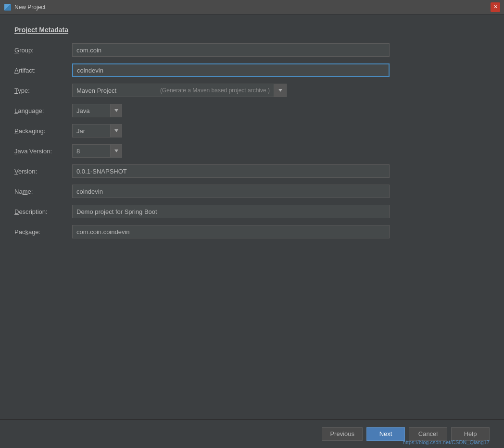 This screenshot has width=504, height=448. What do you see at coordinates (252, 7) in the screenshot?
I see `titlebar: New Project ✕` at bounding box center [252, 7].